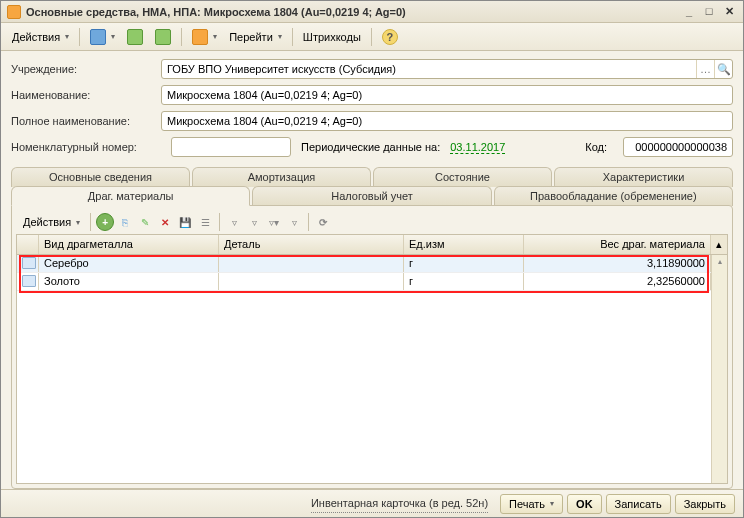 This screenshot has height=518, width=744. What do you see at coordinates (100, 177) in the screenshot?
I see `tab-main-info: Основные сведения` at bounding box center [100, 177].